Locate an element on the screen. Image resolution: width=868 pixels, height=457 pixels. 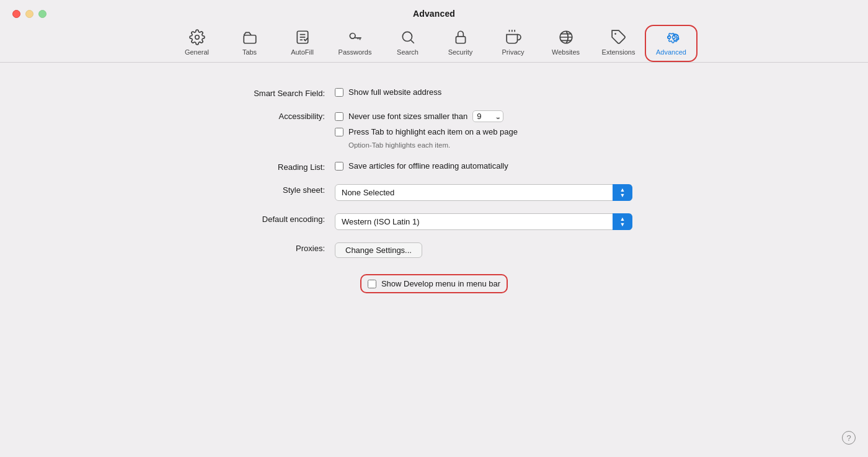
save-offline-label: Save articles for offline reading automa… is located at coordinates (428, 166).